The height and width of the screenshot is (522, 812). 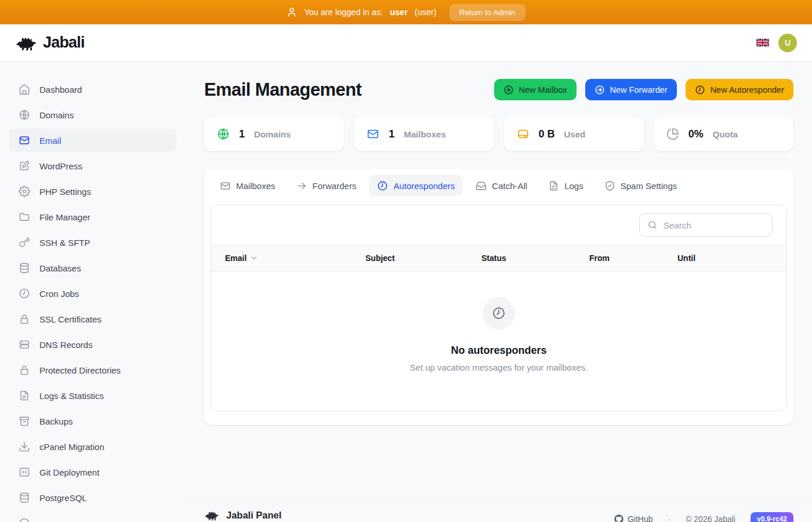 What do you see at coordinates (423, 134) in the screenshot?
I see `stat-card-mailboxes: 1 Mailboxes` at bounding box center [423, 134].